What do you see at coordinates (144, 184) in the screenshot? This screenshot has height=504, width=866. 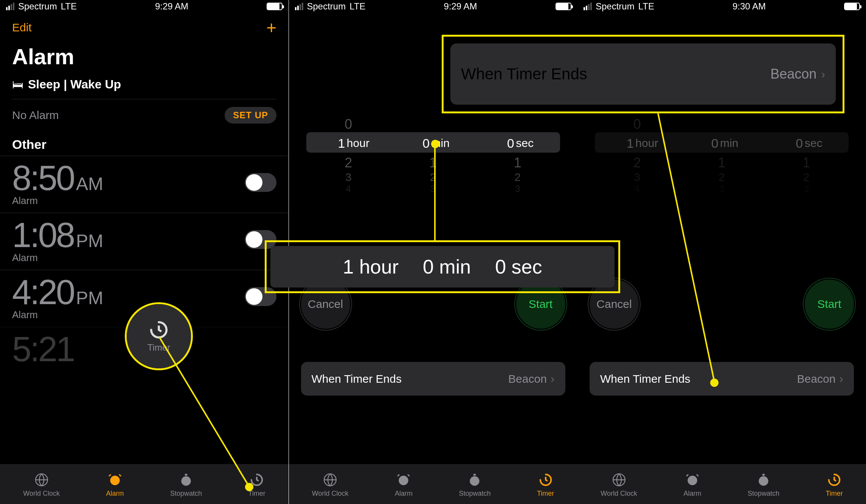 I see `alarm-item: 8:50AM Alarm` at bounding box center [144, 184].